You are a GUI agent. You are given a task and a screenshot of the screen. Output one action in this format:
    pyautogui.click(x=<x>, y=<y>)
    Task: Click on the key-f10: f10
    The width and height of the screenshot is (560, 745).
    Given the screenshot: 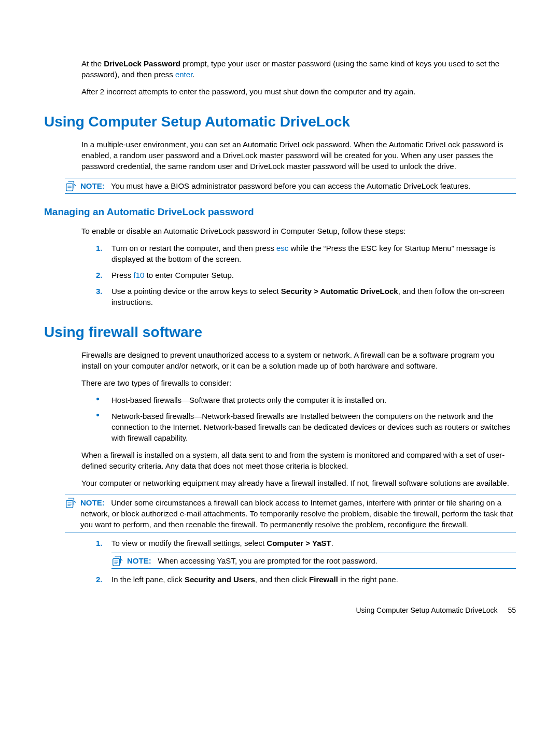 What is the action you would take?
    pyautogui.click(x=139, y=275)
    